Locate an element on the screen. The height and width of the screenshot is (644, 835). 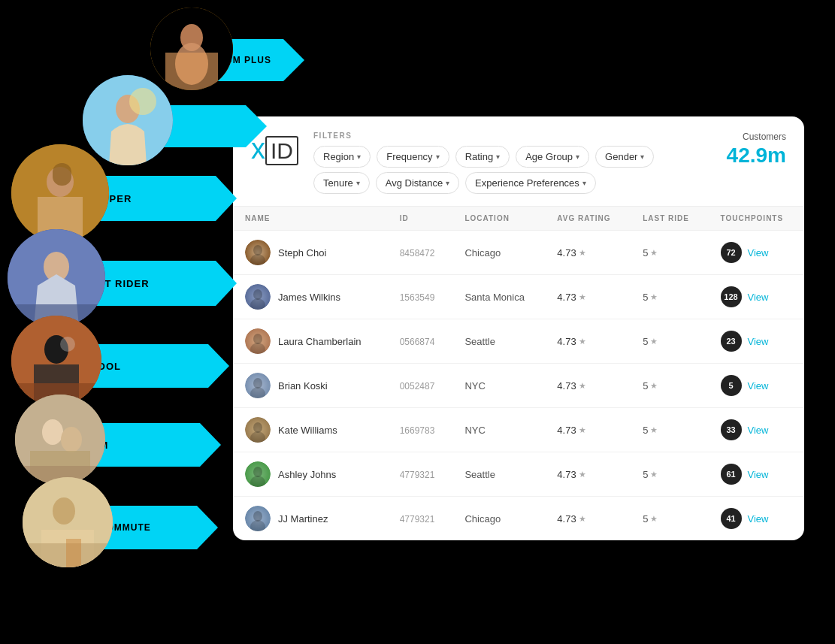
touchpoints-badge: 41 is located at coordinates (731, 519).